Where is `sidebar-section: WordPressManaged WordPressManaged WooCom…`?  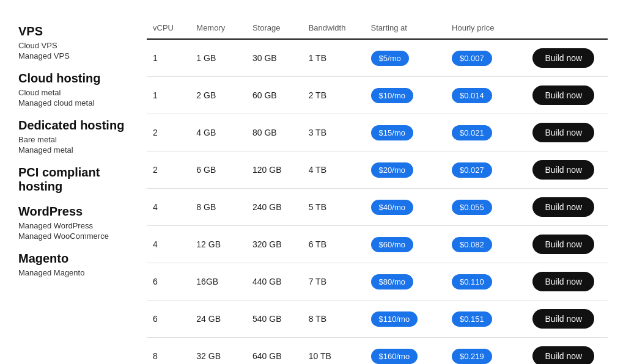 sidebar-section: WordPressManaged WordPressManaged WooCom… is located at coordinates (73, 222).